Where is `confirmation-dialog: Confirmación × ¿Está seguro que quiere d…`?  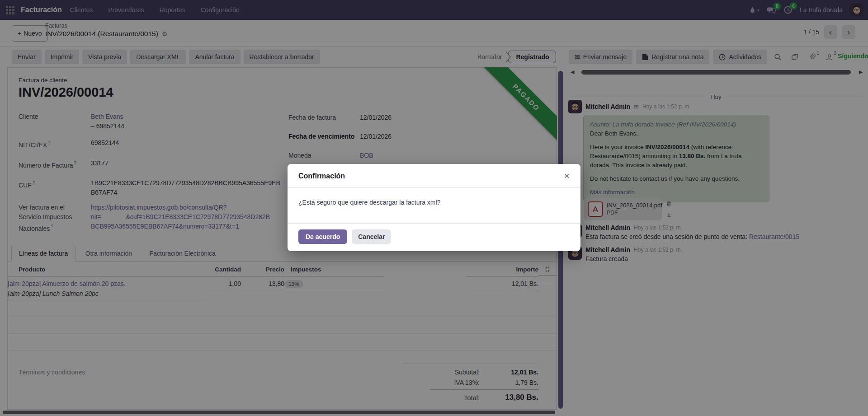
confirmation-dialog: Confirmación × ¿Está seguro que quiere d… is located at coordinates (434, 208).